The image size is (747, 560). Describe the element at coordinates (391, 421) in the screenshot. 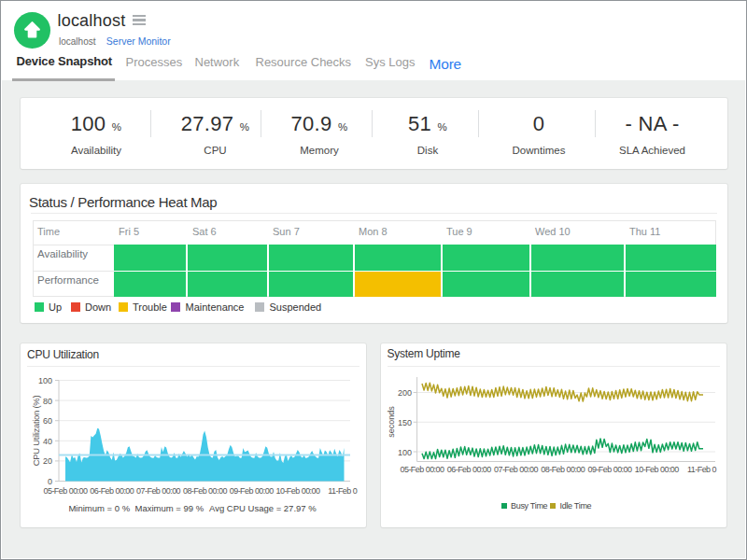

I see `svg-text: seconds` at that location.